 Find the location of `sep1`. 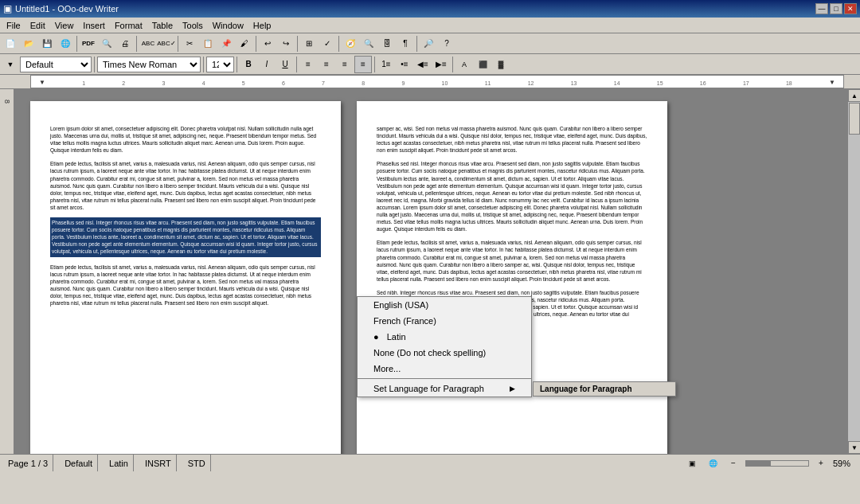

sep1 is located at coordinates (76, 44).